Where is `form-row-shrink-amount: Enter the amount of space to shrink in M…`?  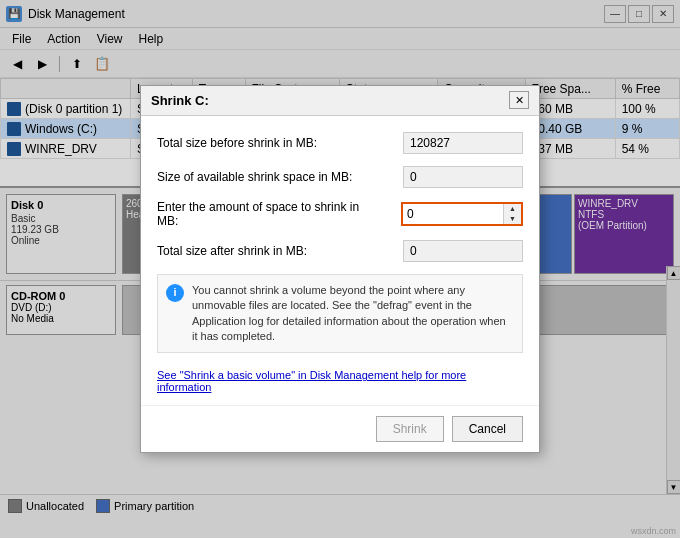 form-row-shrink-amount: Enter the amount of space to shrink in M… is located at coordinates (340, 214).